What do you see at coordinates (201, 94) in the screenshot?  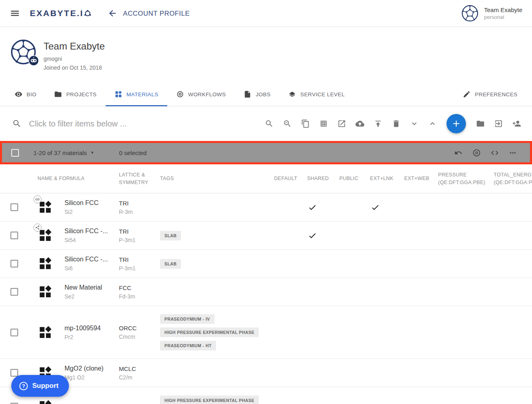 I see `tab-workflows: WORKFLOWS` at bounding box center [201, 94].